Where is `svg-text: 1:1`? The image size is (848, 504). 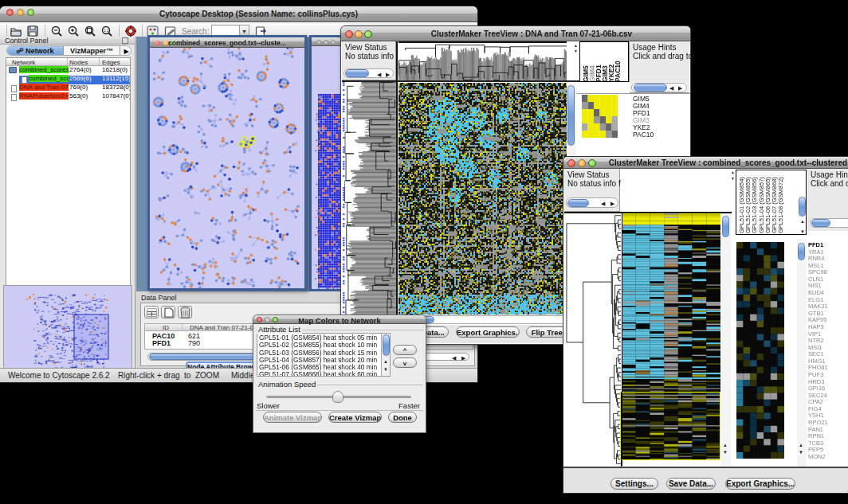
svg-text: 1:1 is located at coordinates (107, 30).